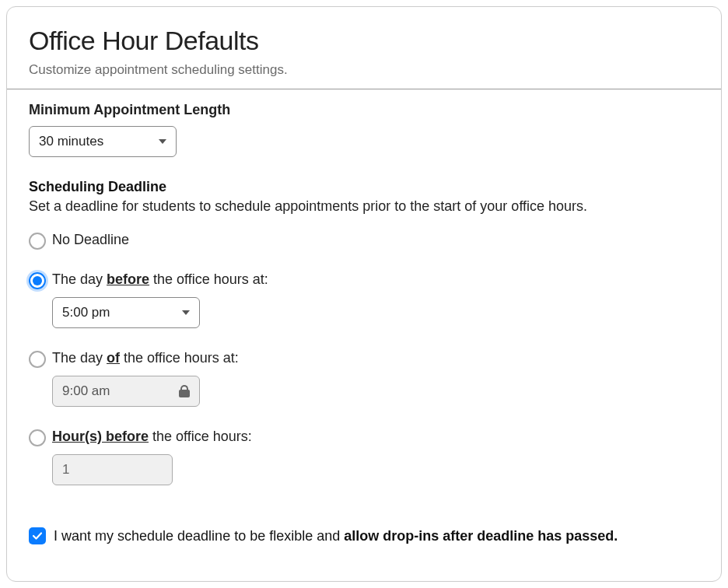 Image resolution: width=728 pixels, height=588 pixels. I want to click on min-length-select: 30 minutes, so click(103, 142).